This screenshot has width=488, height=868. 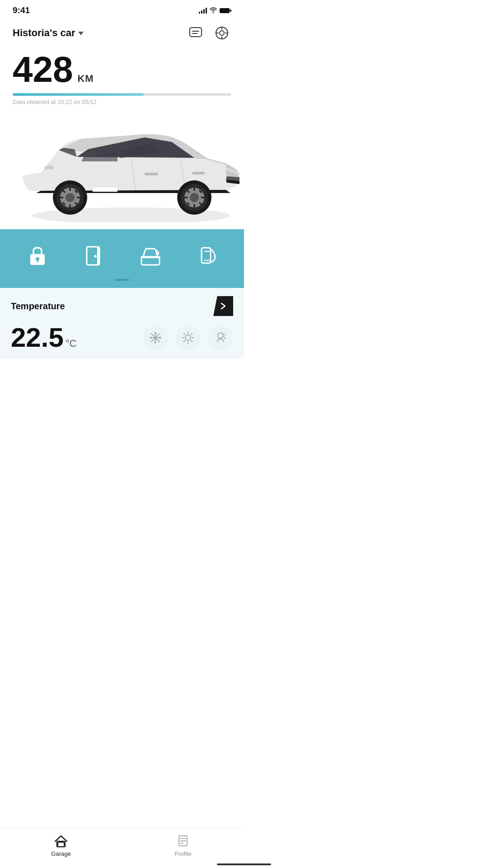 I want to click on temperature-value-display: 22.5 °C, so click(x=43, y=338).